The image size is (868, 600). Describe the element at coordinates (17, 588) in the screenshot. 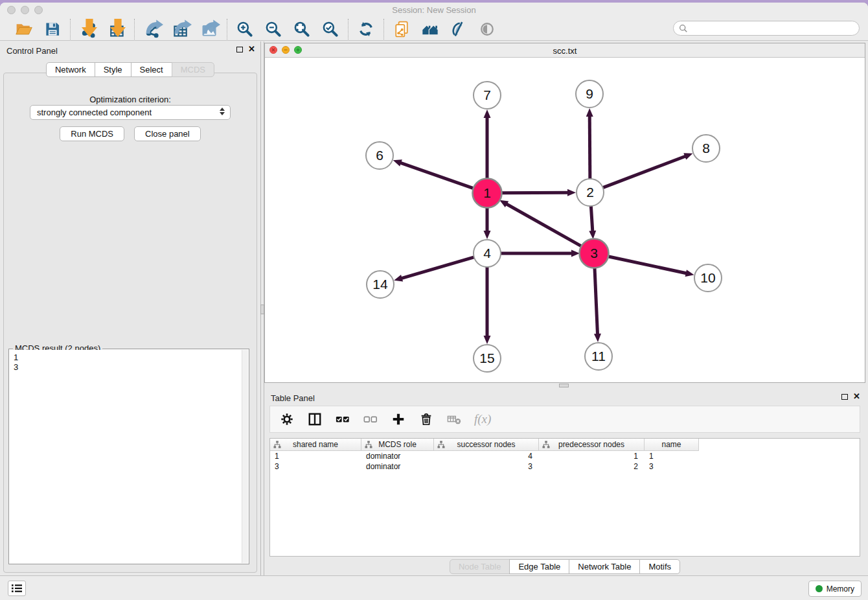

I see `task-history-button` at that location.